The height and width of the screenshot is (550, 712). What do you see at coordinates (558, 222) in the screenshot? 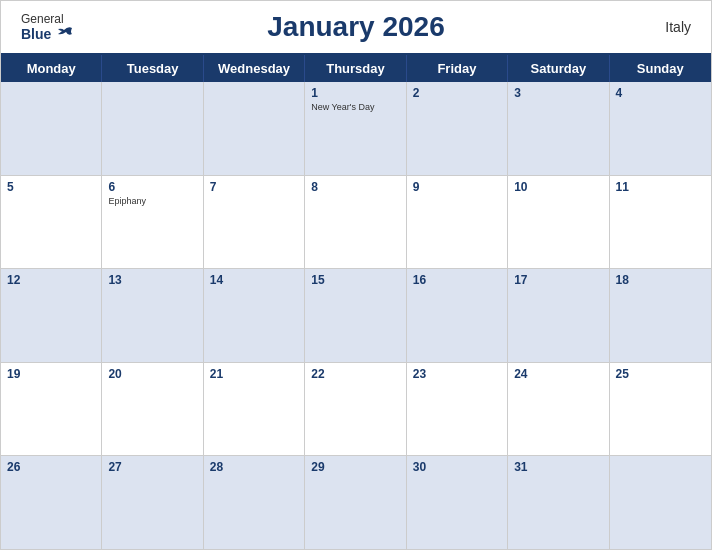
I see `day-cell: 10` at bounding box center [558, 222].